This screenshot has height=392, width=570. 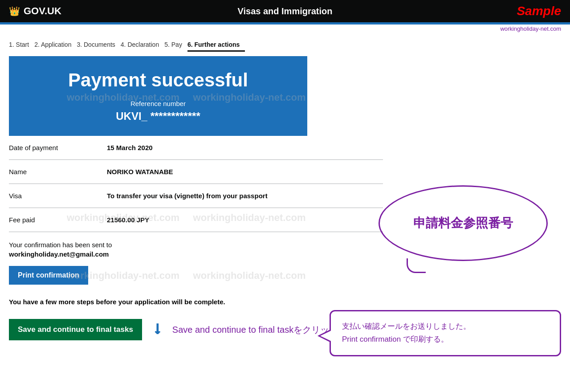 What do you see at coordinates (158, 116) in the screenshot?
I see `reference-number: UKVI_ ************` at bounding box center [158, 116].